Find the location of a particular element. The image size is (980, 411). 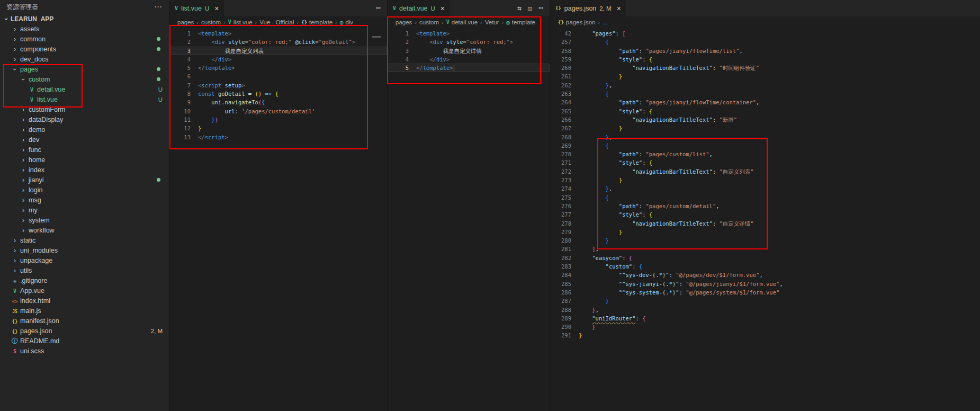

tree-item-main.js: JSmain.js is located at coordinates (85, 310).